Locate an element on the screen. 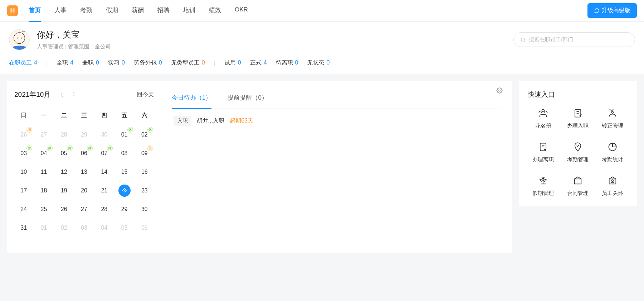 The height and width of the screenshot is (301, 644). calendar-day: 19 is located at coordinates (64, 191).